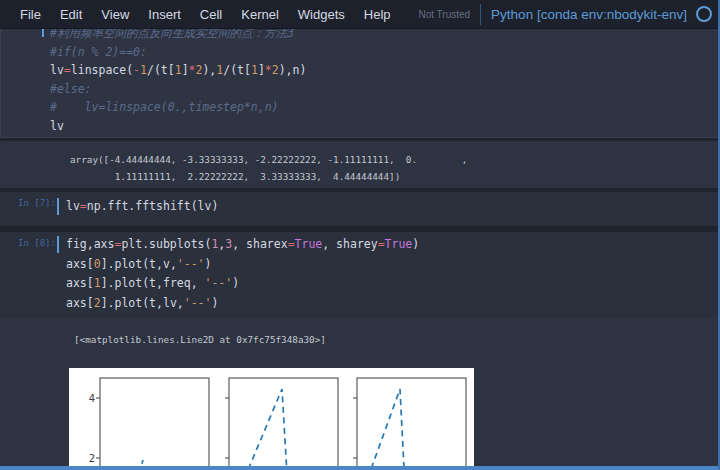 This screenshot has height=470, width=720. I want to click on menu-file: File, so click(30, 14).